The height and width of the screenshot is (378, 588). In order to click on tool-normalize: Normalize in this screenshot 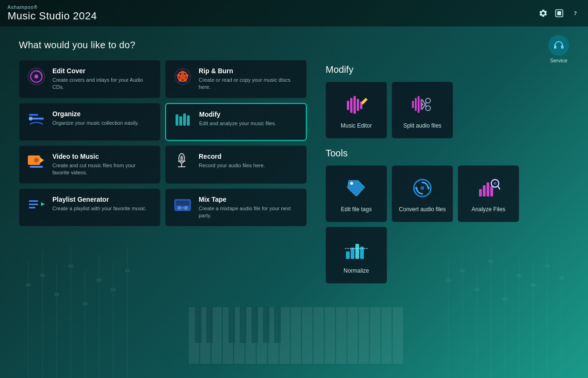, I will do `click(356, 255)`.